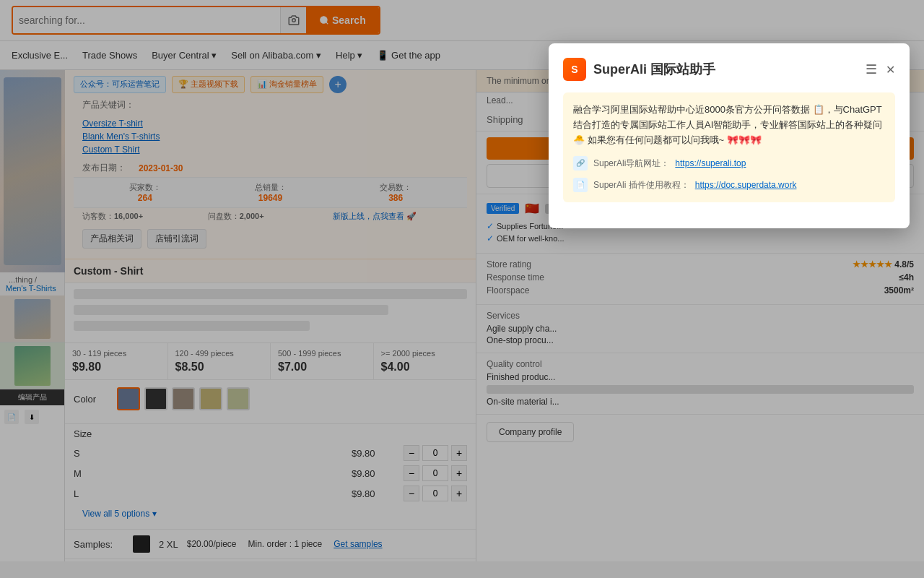 This screenshot has height=578, width=924. I want to click on close-icon: ✕, so click(891, 69).